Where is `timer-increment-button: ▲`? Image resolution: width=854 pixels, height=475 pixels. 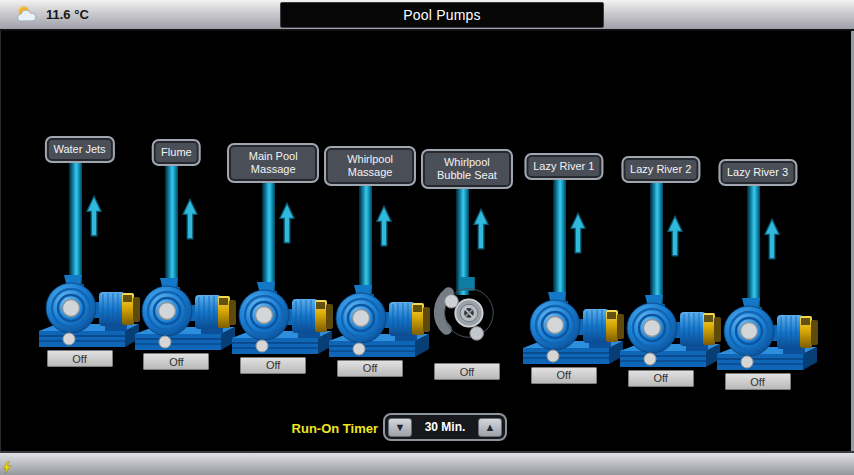 timer-increment-button: ▲ is located at coordinates (490, 428).